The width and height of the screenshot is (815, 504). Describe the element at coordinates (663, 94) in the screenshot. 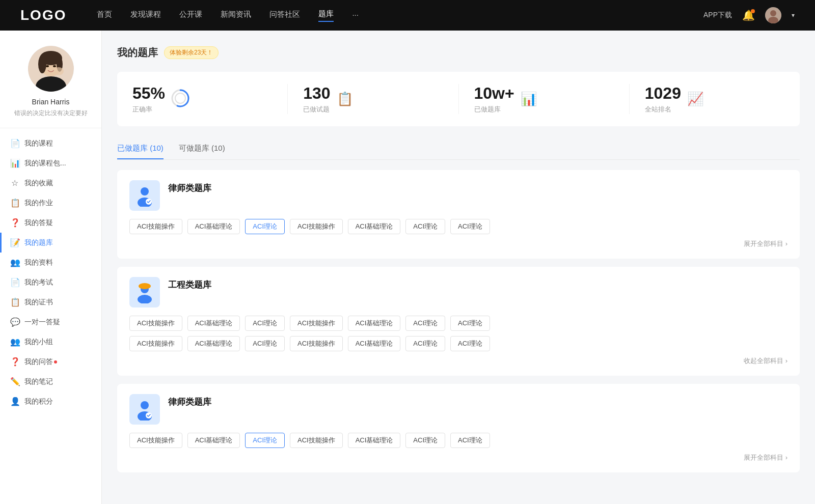

I see `ranking-value: 1029` at that location.